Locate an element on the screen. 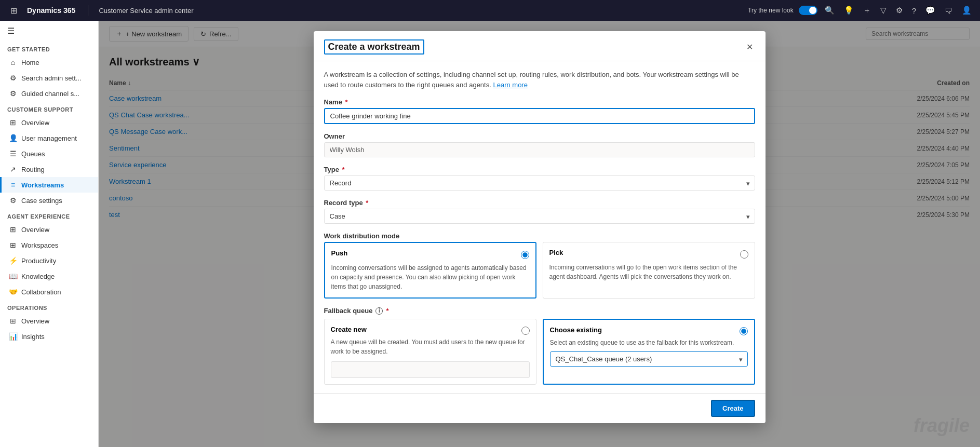  type-label: Type * is located at coordinates (540, 169).